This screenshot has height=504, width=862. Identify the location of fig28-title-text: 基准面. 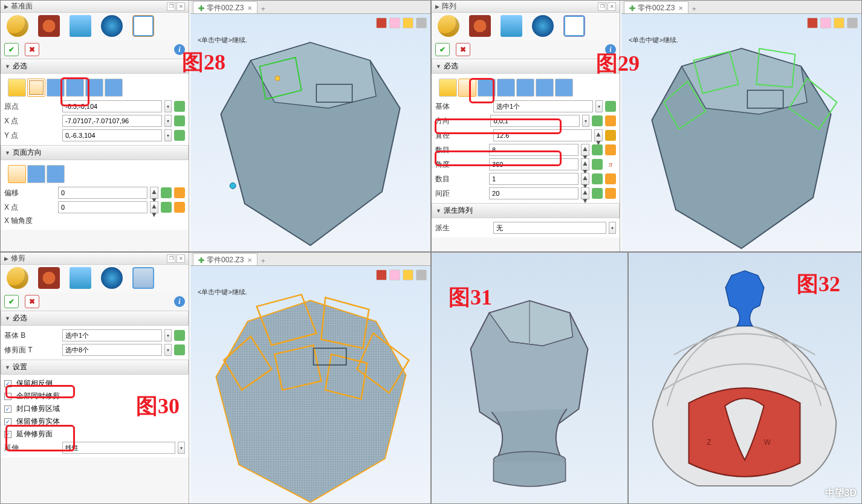
(22, 6).